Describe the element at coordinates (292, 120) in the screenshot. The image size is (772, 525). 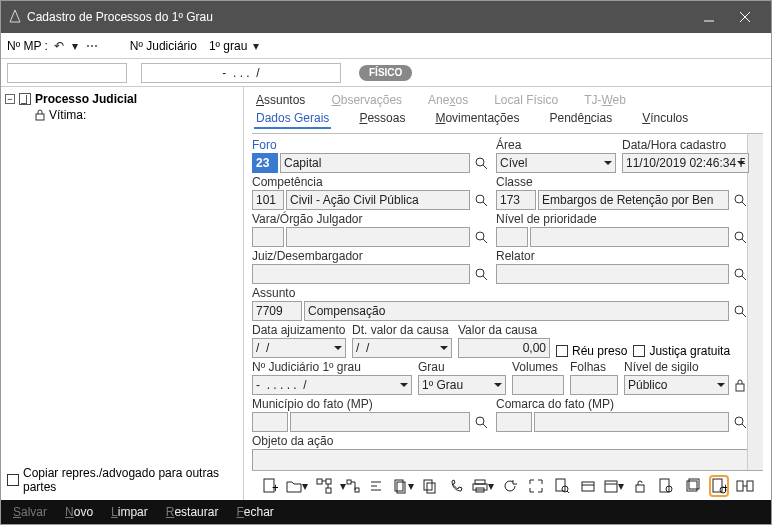
I see `tab-dados-gerais: Dados Gerais` at that location.